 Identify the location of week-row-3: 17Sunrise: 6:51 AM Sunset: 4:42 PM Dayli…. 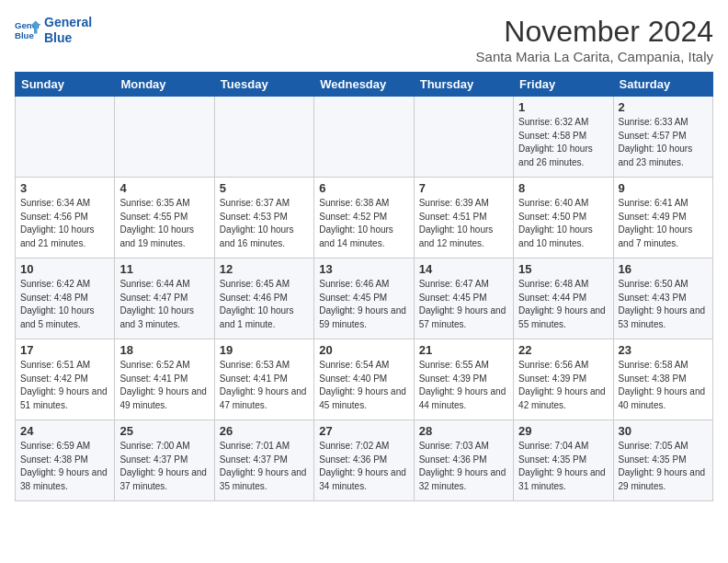
(364, 380).